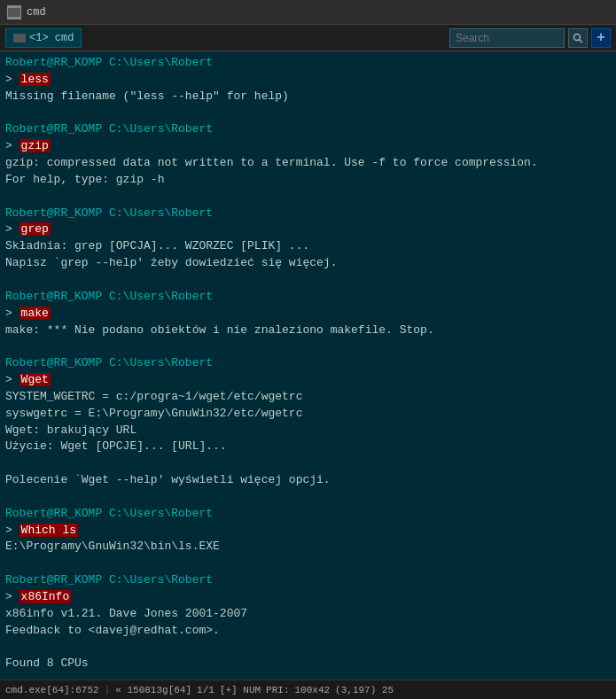 This screenshot has width=616, height=699. I want to click on cmd-line: > gzip, so click(308, 147).